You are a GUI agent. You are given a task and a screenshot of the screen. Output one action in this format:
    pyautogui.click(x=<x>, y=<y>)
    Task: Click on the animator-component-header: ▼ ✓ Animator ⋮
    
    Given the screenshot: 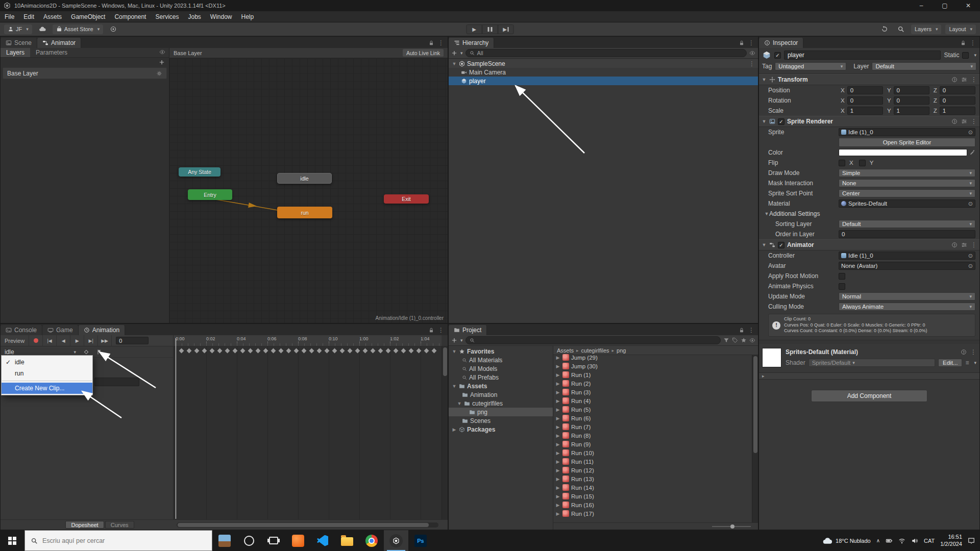 What is the action you would take?
    pyautogui.click(x=869, y=245)
    